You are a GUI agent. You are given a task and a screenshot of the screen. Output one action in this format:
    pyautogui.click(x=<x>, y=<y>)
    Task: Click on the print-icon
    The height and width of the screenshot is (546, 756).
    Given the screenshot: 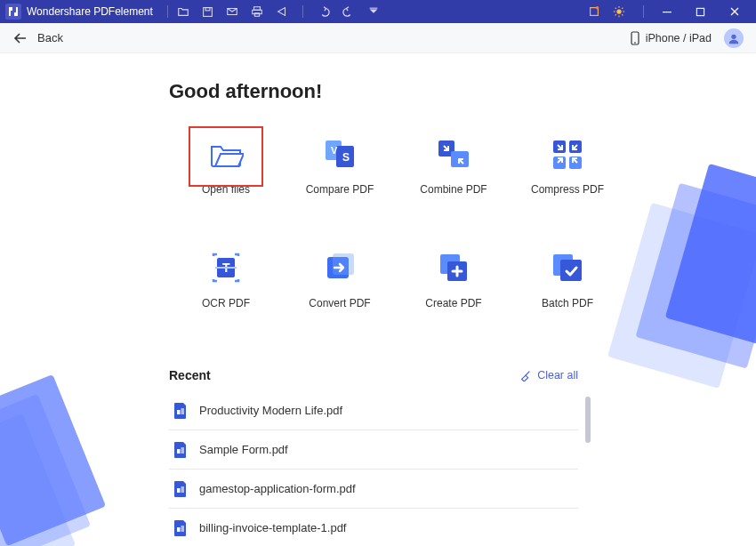 What is the action you would take?
    pyautogui.click(x=257, y=12)
    